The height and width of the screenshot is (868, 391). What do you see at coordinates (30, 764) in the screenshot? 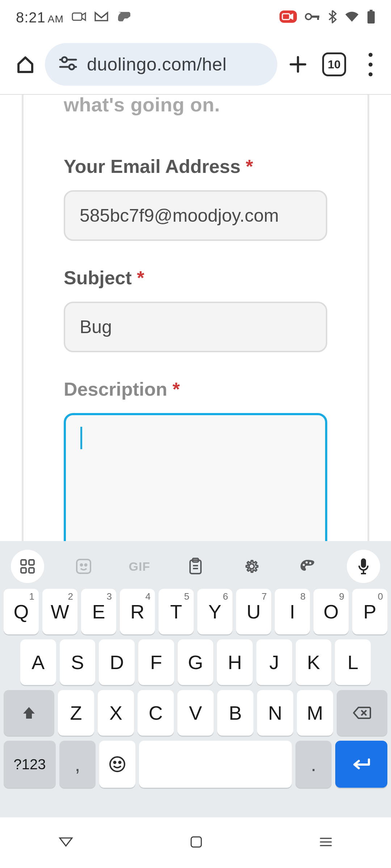
I see `numeric-key: ?123` at bounding box center [30, 764].